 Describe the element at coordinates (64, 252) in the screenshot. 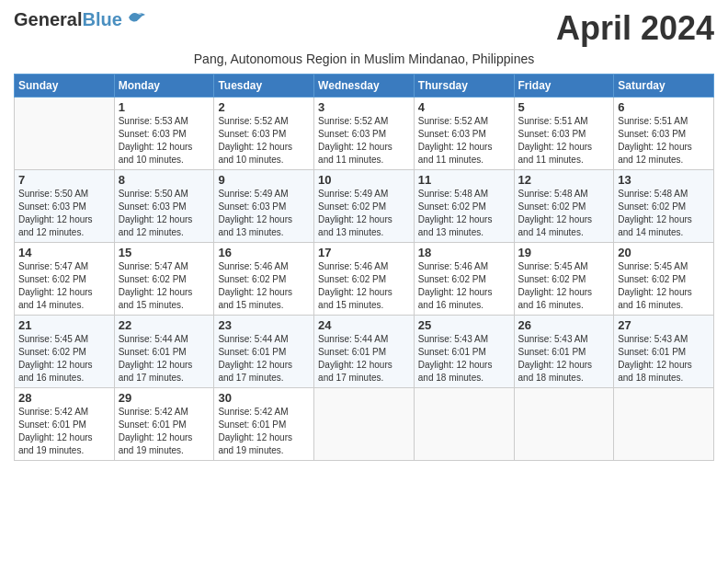

I see `day-number: 14` at that location.